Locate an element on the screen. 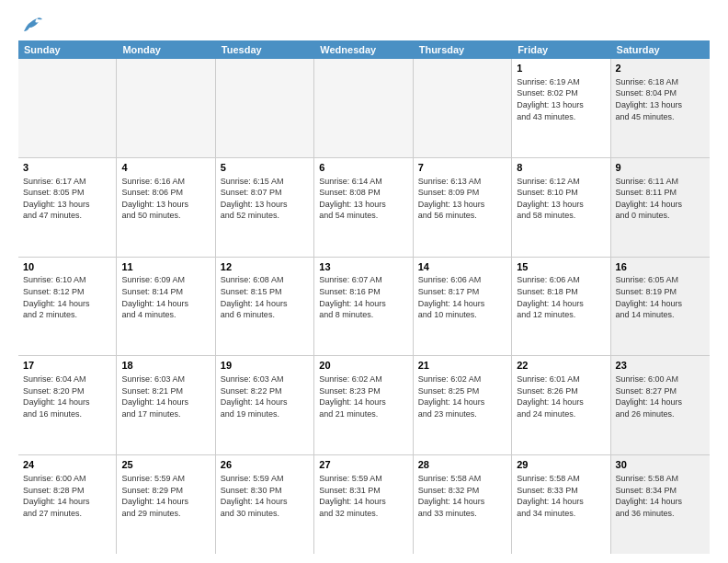 Image resolution: width=728 pixels, height=563 pixels. day-info: Sunrise: 6:06 AM Sunset: 8:17 PM Dayligh… is located at coordinates (452, 297).